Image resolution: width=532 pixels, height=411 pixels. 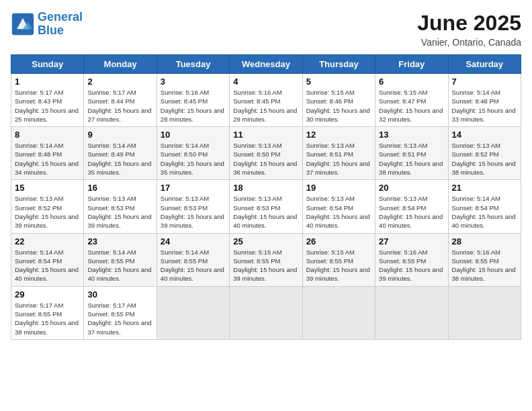 I want to click on calendar-cell: 11 Sunrise: 5:13 AM Sunset: 8:50 PM Dayl…, so click(x=266, y=153).